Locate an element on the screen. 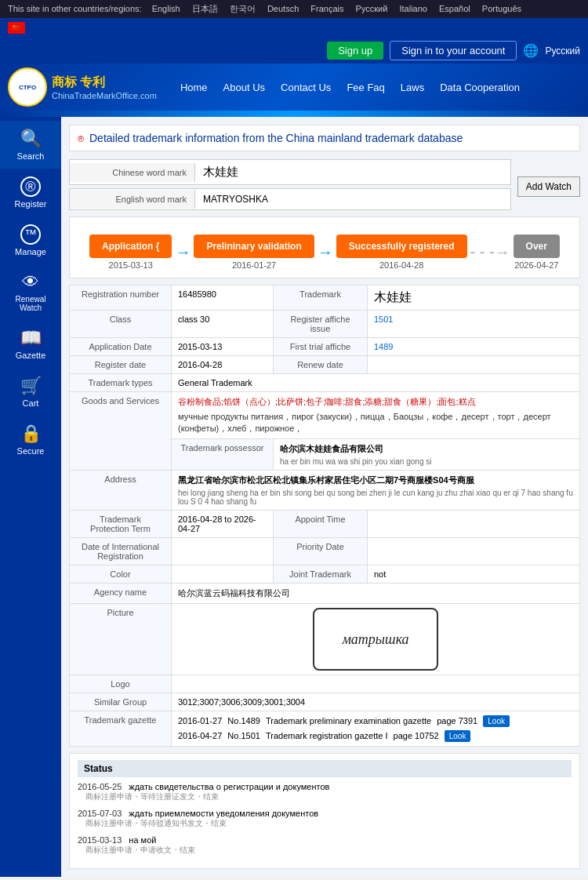  nav-about: About Us is located at coordinates (245, 88).